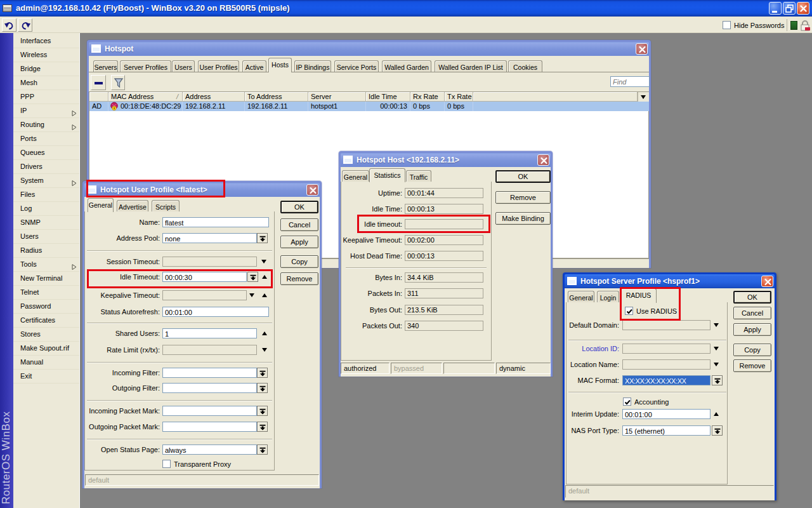  What do you see at coordinates (523, 218) in the screenshot?
I see `host-make-binding-button: Make Binding` at bounding box center [523, 218].